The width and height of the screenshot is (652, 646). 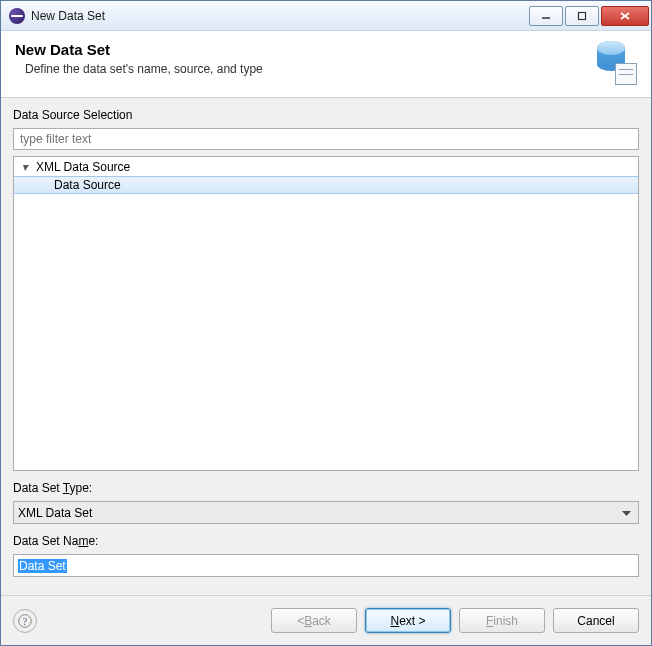 What do you see at coordinates (42, 566) in the screenshot?
I see `name-input-value: Data Set` at bounding box center [42, 566].